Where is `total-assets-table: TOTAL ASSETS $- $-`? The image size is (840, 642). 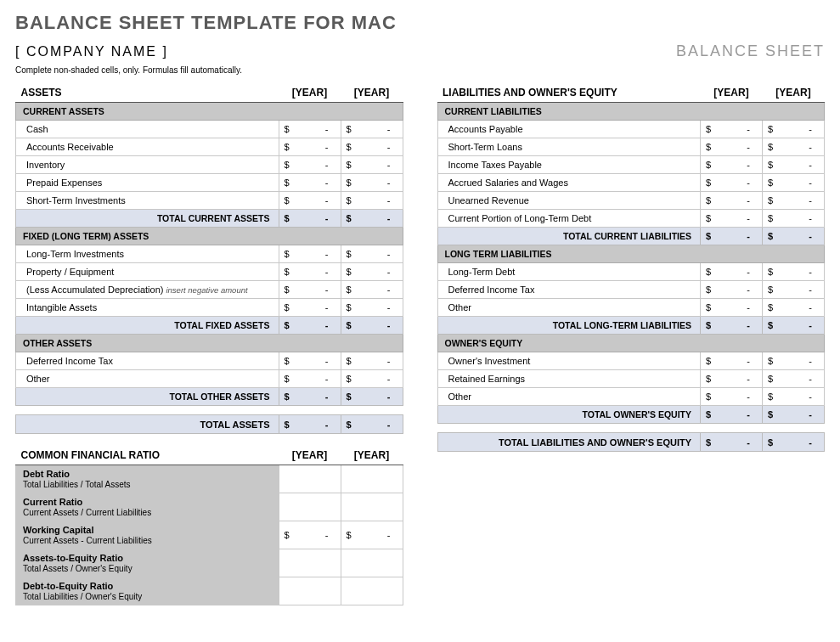
total-assets-table: TOTAL ASSETS $- $- is located at coordinates (209, 425).